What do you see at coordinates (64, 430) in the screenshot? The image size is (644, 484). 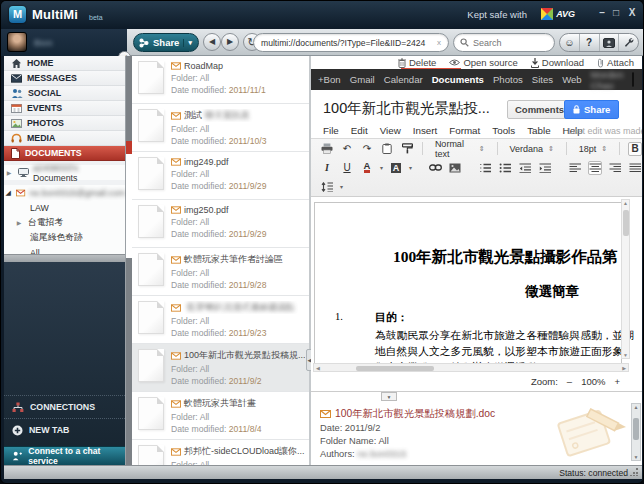 I see `sidebar-item-new-tab: NEW TAB` at bounding box center [64, 430].